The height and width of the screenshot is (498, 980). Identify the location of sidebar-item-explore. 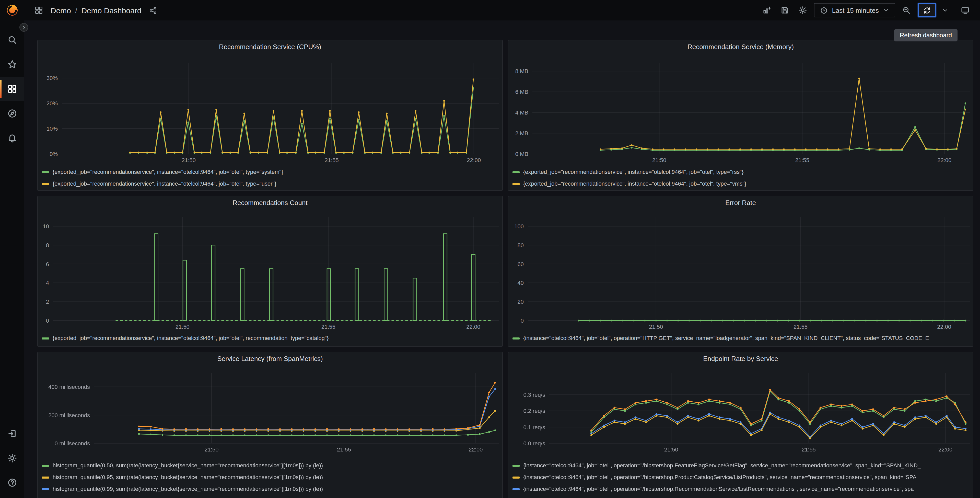
(12, 113).